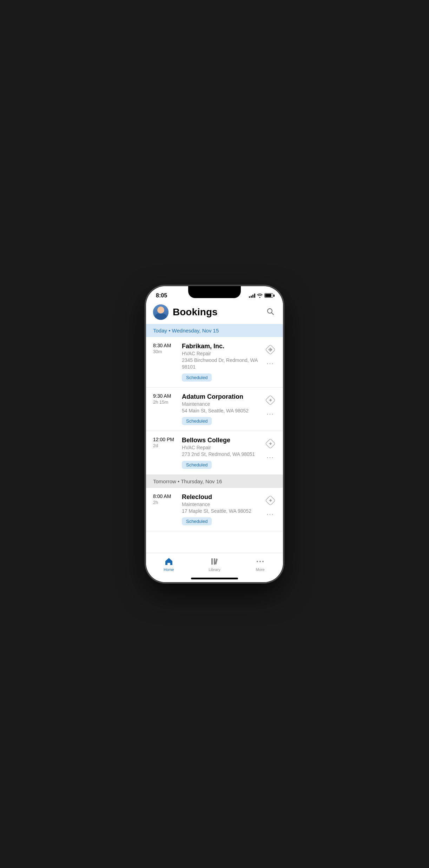 The image size is (429, 868). What do you see at coordinates (270, 506) in the screenshot?
I see `booking-actions-4: ···` at bounding box center [270, 506].